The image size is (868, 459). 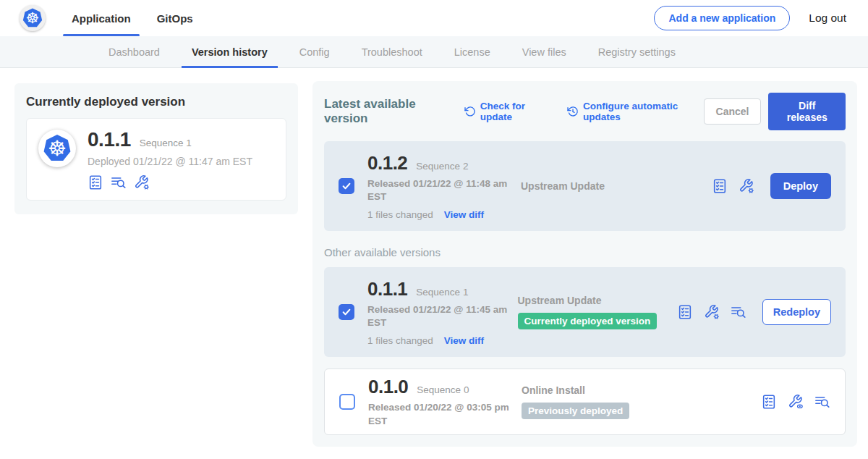 What do you see at coordinates (797, 312) in the screenshot?
I see `redeploy-button: Redeploy` at bounding box center [797, 312].